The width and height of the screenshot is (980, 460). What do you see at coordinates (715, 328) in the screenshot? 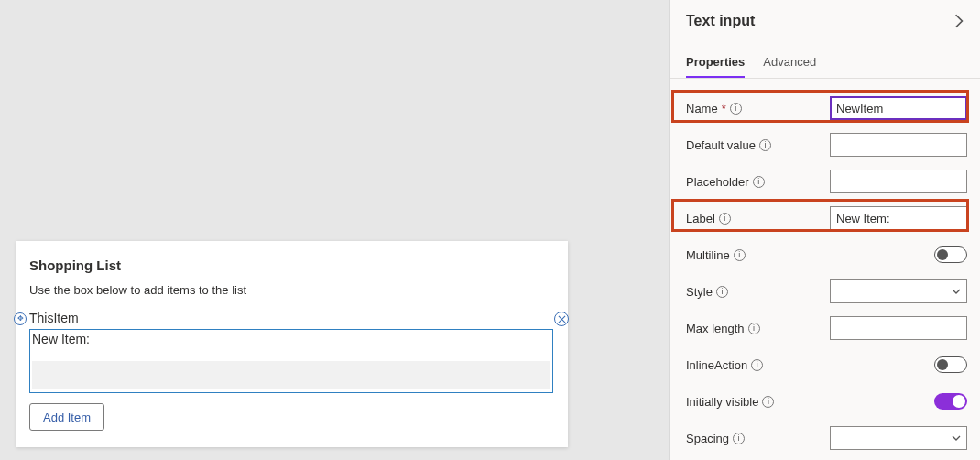
I see `label-max-length: Max length` at bounding box center [715, 328].